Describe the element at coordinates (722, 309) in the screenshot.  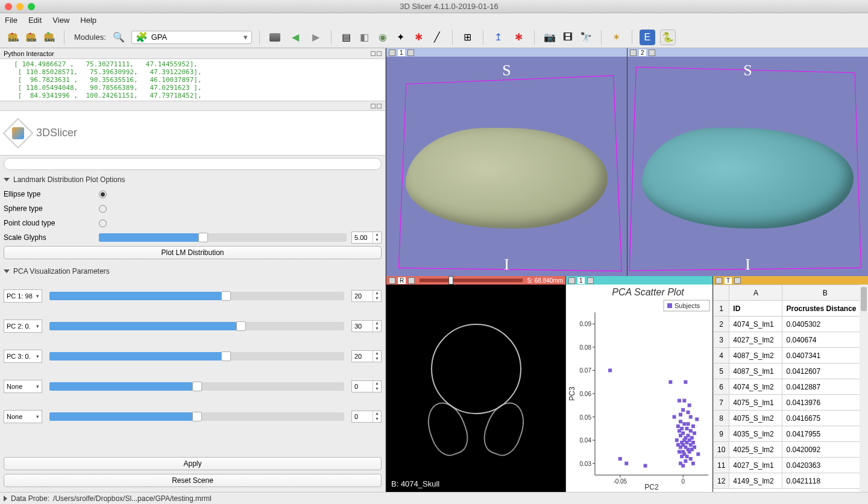
I see `row-number: 1` at that location.